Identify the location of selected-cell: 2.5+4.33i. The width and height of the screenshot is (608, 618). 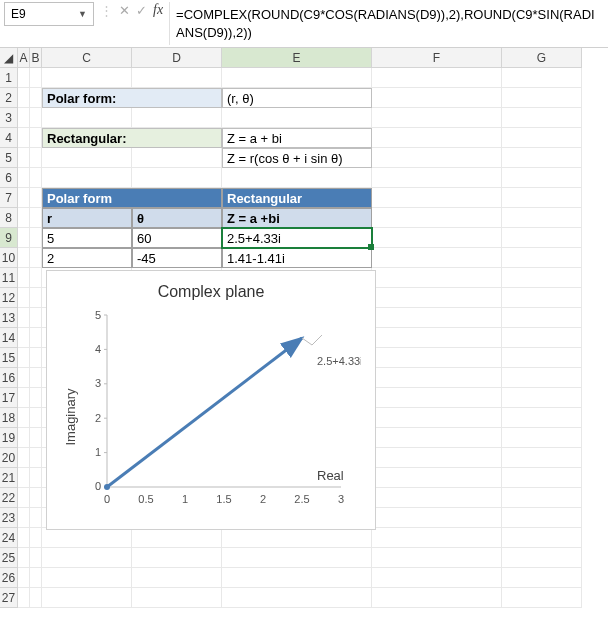
(297, 238).